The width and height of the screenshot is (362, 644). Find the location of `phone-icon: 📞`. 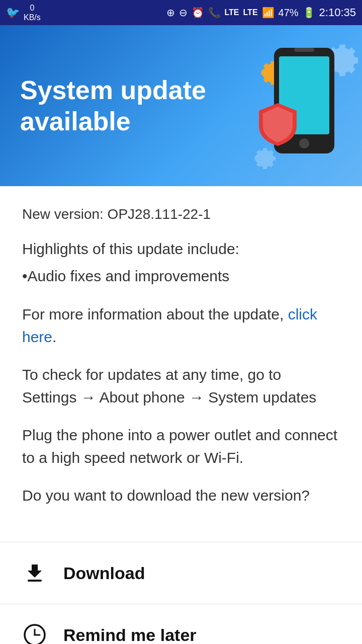

phone-icon: 📞 is located at coordinates (214, 13).